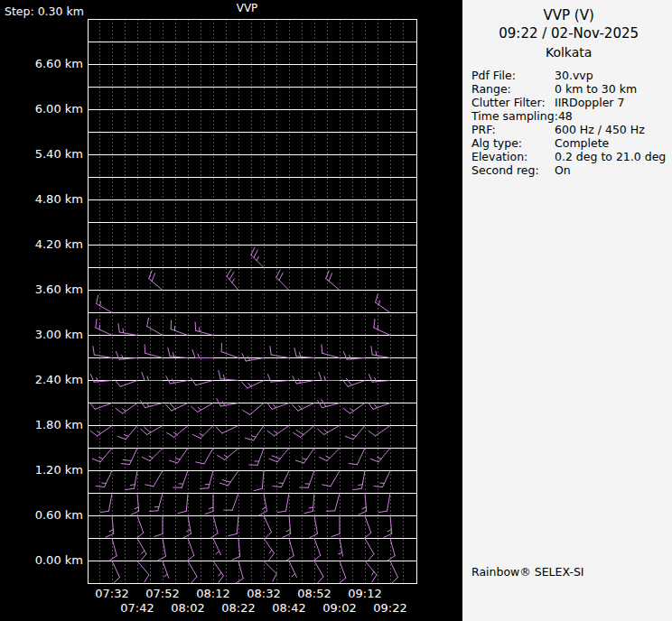  I want to click on chart-title: VVP, so click(247, 8).